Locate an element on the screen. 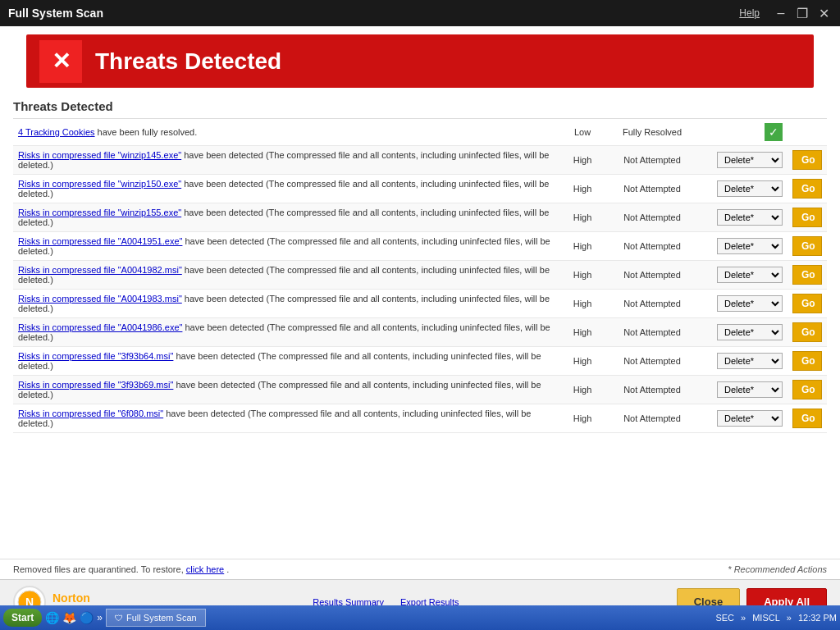  table-row: Risks in compressed file "A0041986.exe" … is located at coordinates (420, 333).